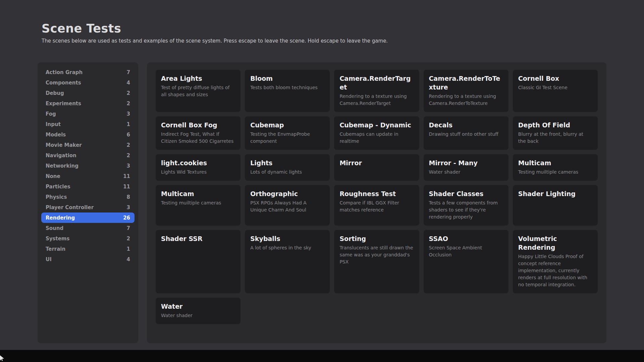  What do you see at coordinates (88, 207) in the screenshot?
I see `sidebar-item-player-controller: Player Controller 3` at bounding box center [88, 207].